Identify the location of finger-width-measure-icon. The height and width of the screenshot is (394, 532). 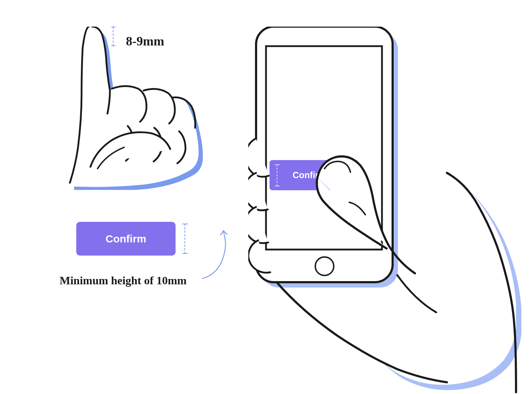
(113, 36).